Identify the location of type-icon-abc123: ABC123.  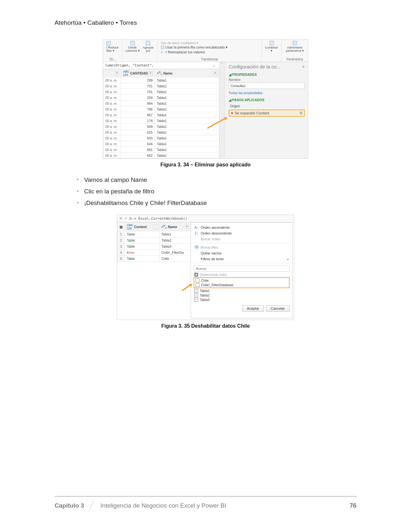
(130, 227).